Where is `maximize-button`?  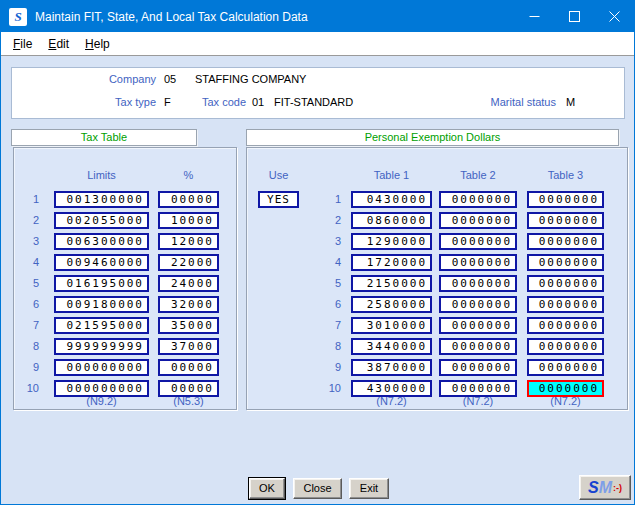 maximize-button is located at coordinates (574, 16).